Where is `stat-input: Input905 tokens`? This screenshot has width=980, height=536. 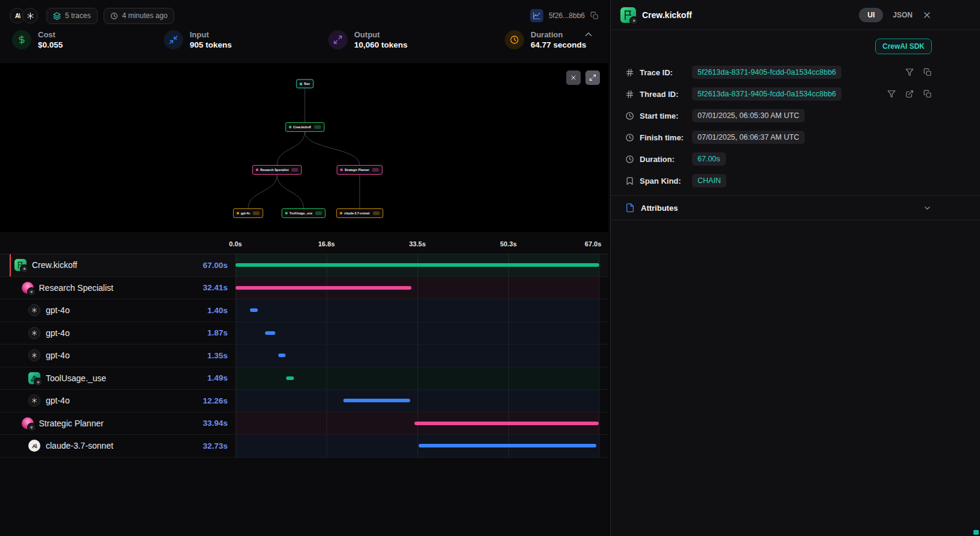
stat-input: Input905 tokens is located at coordinates (198, 40).